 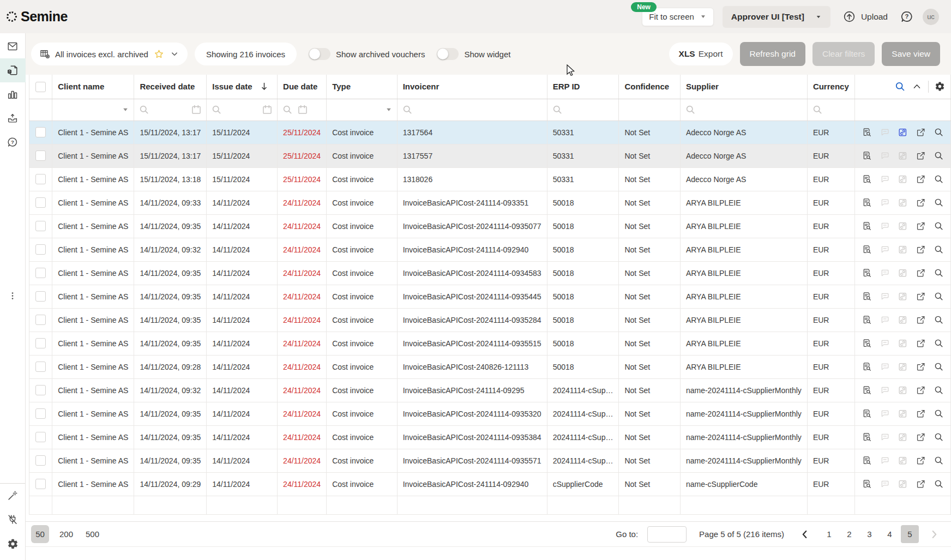 What do you see at coordinates (362, 87) in the screenshot?
I see `col-type: Type` at bounding box center [362, 87].